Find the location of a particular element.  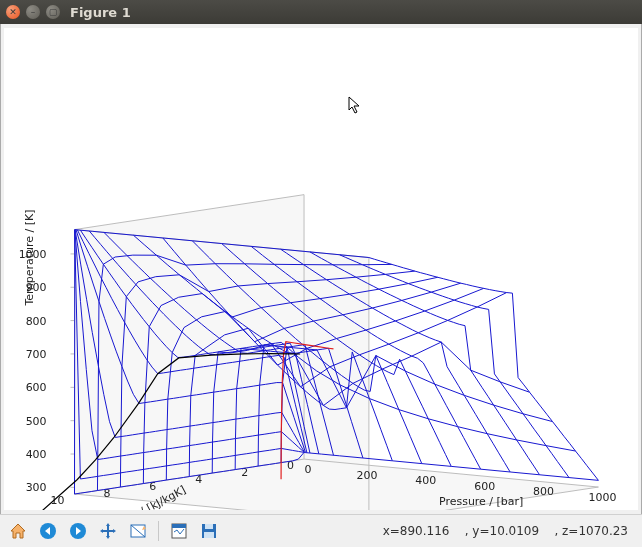

zoom-icon is located at coordinates (138, 531).